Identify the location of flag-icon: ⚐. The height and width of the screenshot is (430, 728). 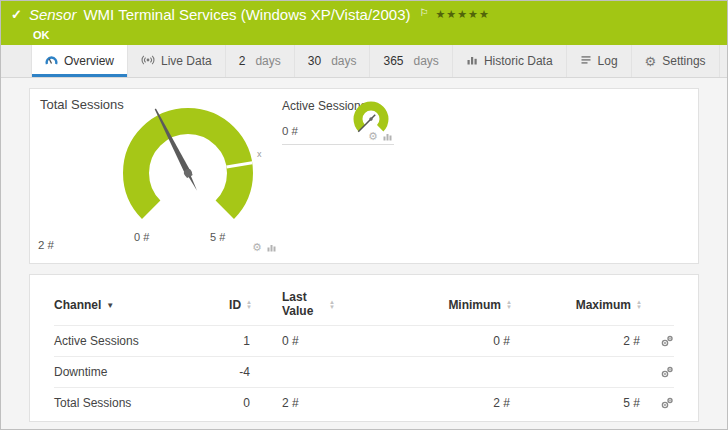
(424, 12).